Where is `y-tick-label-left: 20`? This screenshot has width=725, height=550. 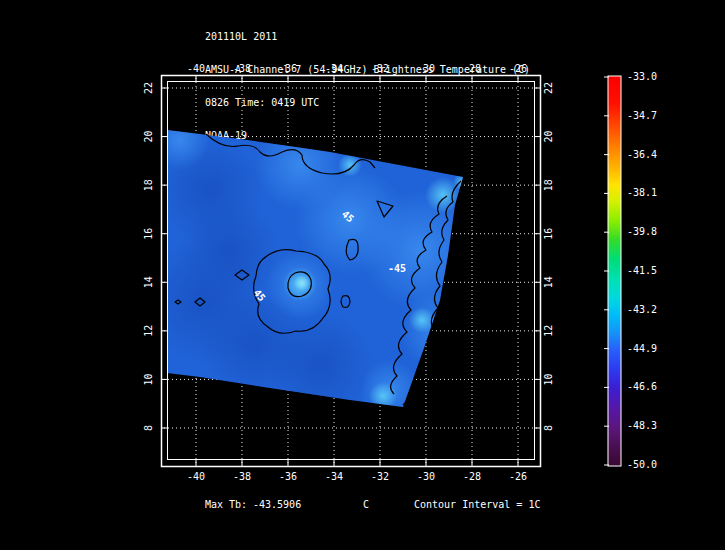
y-tick-label-left: 20 is located at coordinates (148, 137).